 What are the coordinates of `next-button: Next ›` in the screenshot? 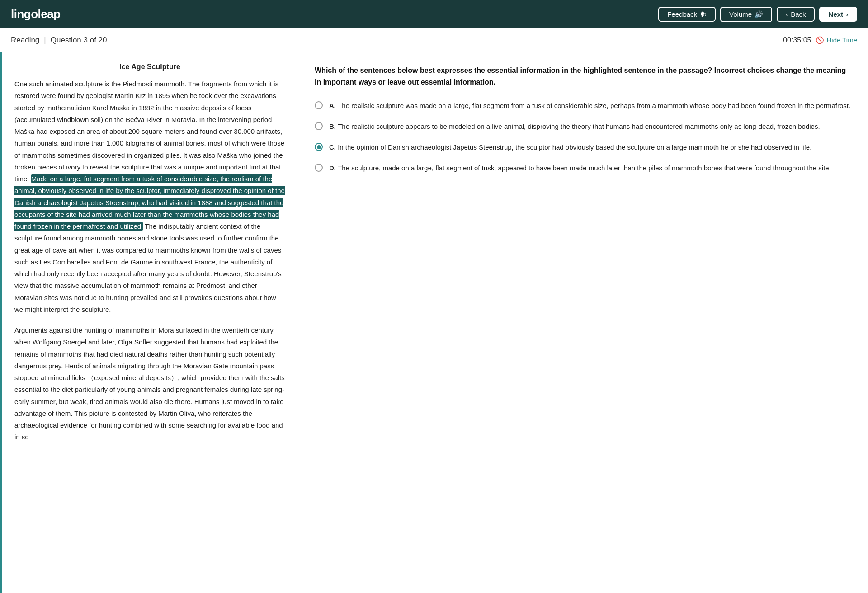 It's located at (838, 14).